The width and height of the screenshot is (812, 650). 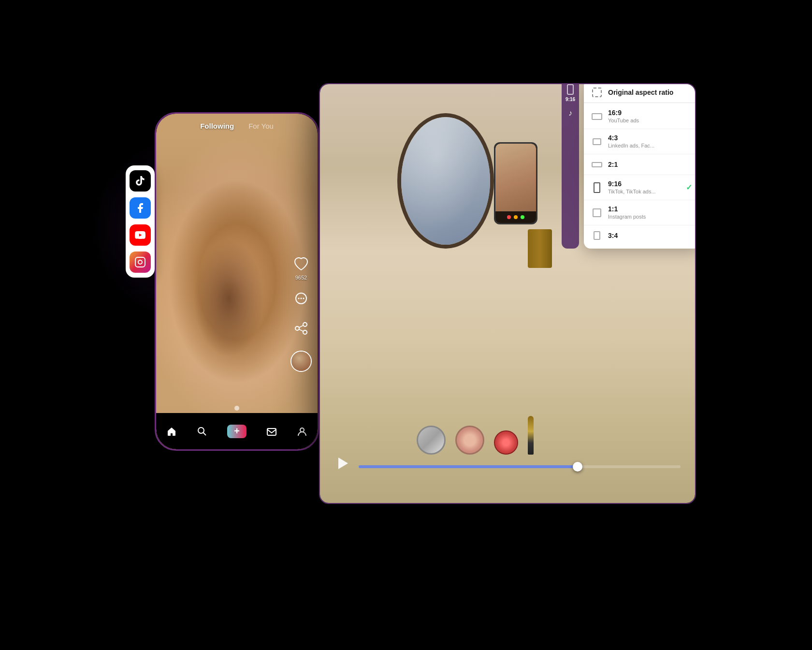 I want to click on mirror-reflection, so click(x=446, y=181).